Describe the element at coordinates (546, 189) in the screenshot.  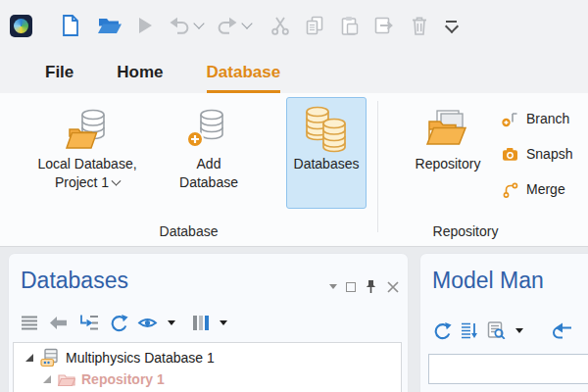
I see `merge-label: Merge` at that location.